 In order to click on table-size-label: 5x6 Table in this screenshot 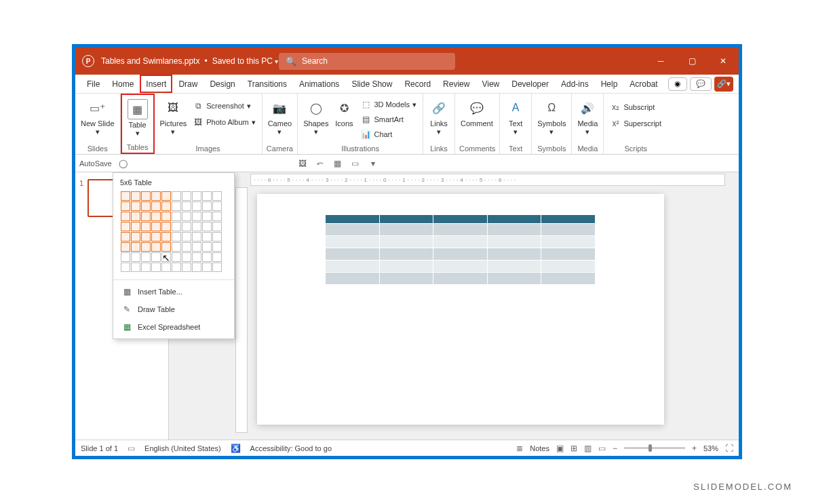, I will do `click(174, 183)`.